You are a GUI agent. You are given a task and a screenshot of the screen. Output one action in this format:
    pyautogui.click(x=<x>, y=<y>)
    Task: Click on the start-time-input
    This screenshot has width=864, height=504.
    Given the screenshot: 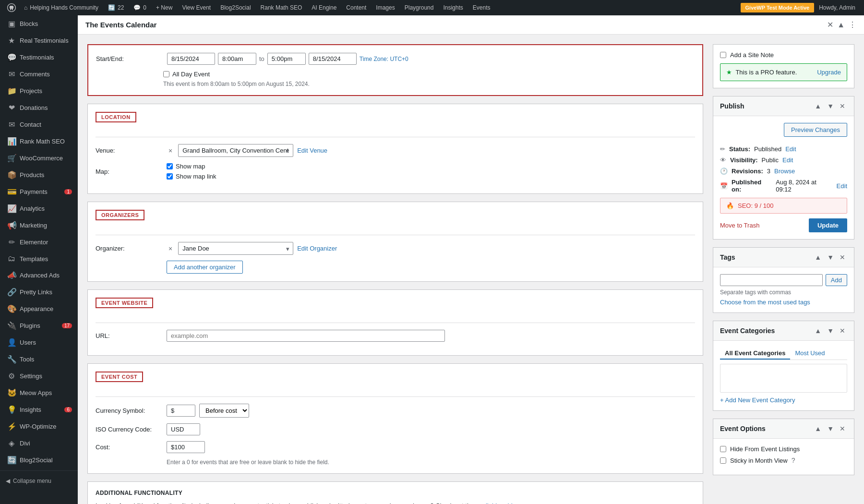 What is the action you would take?
    pyautogui.click(x=237, y=59)
    